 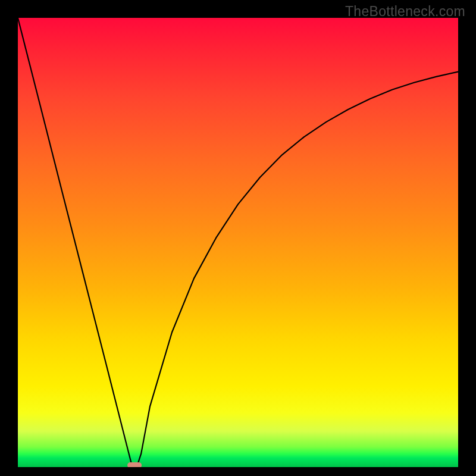 I want to click on watermark-text: TheBottleneck.com, so click(x=405, y=12).